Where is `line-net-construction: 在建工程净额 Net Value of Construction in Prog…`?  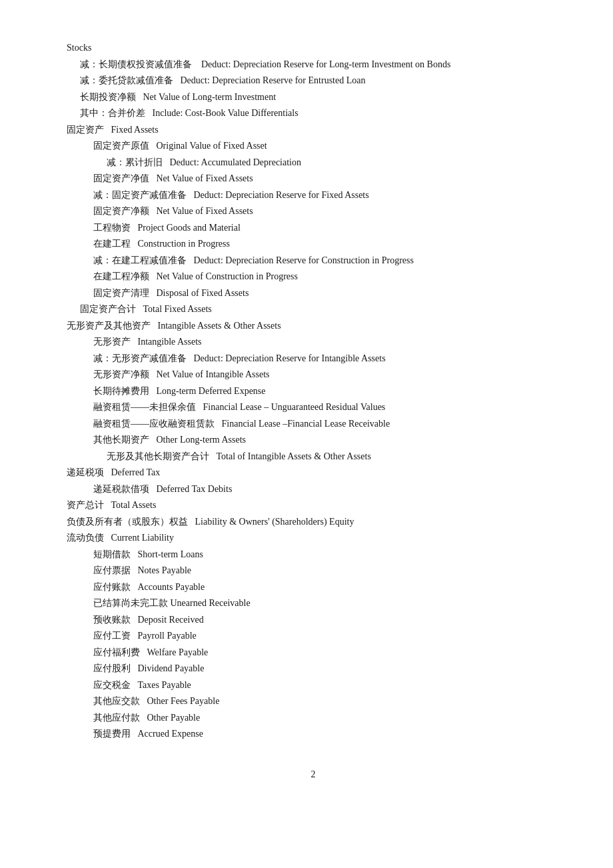
line-net-construction: 在建工程净额 Net Value of Construction in Prog… is located at coordinates (313, 277).